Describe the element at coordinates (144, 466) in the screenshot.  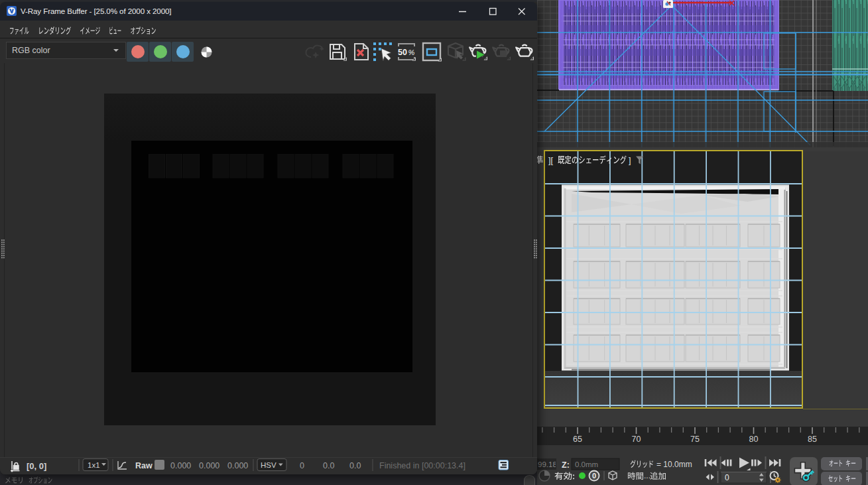
I see `svg-text: Raw` at that location.